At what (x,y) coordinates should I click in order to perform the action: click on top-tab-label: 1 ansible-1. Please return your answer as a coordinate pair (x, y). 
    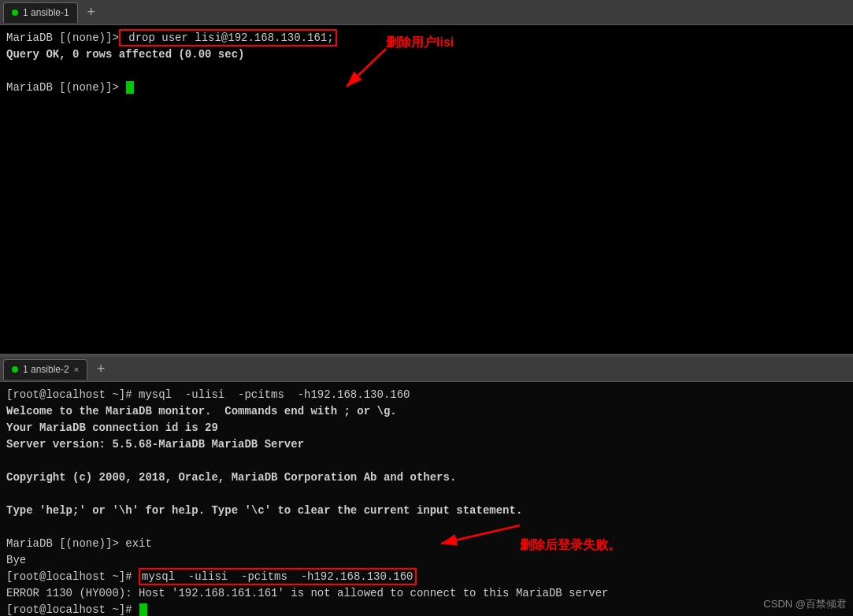
    Looking at the image, I should click on (46, 13).